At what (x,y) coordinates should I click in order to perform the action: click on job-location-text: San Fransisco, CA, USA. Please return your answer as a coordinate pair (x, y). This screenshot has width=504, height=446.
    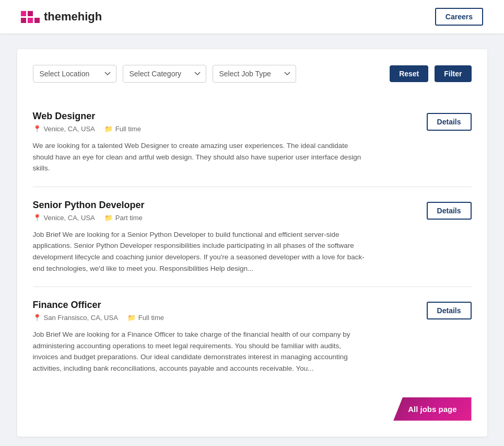
    Looking at the image, I should click on (81, 318).